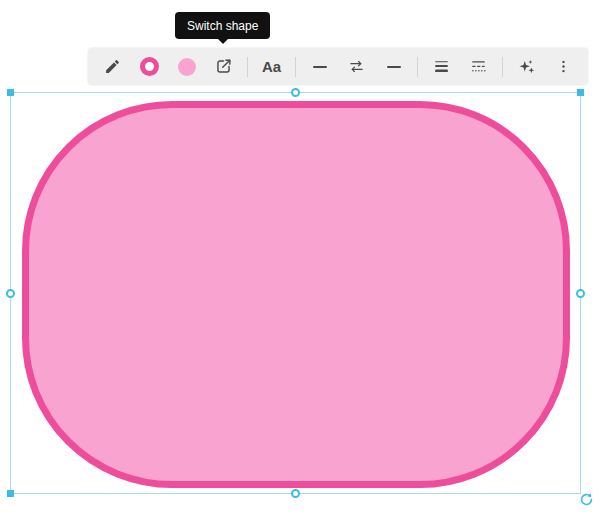  Describe the element at coordinates (442, 66) in the screenshot. I see `border-weight-button` at that location.